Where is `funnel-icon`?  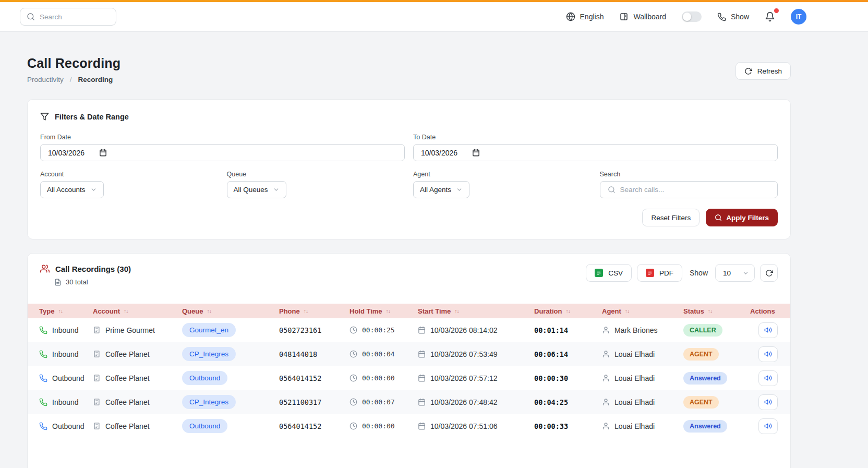 funnel-icon is located at coordinates (45, 117).